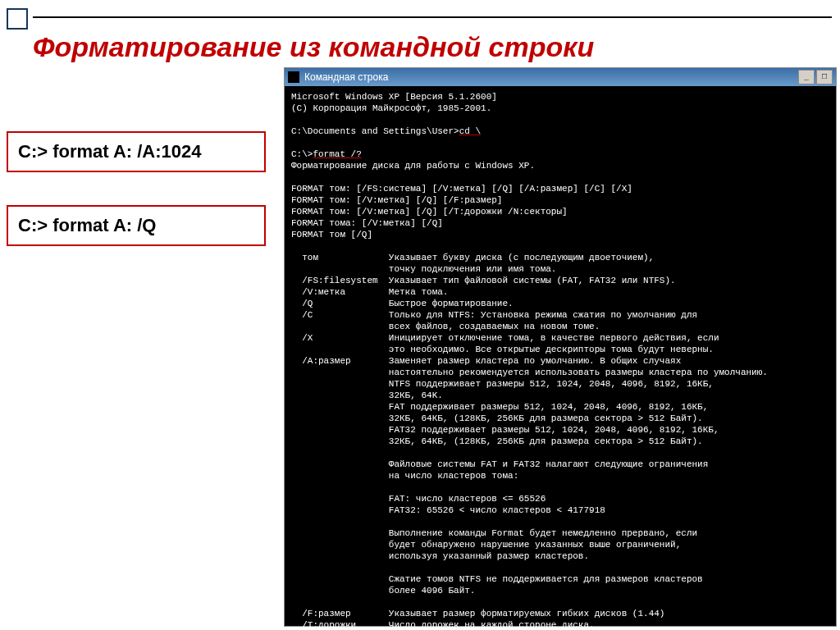 Image resolution: width=840 pixels, height=630 pixels. Describe the element at coordinates (136, 226) in the screenshot. I see `example-command-2: C:> format A: /Q` at that location.